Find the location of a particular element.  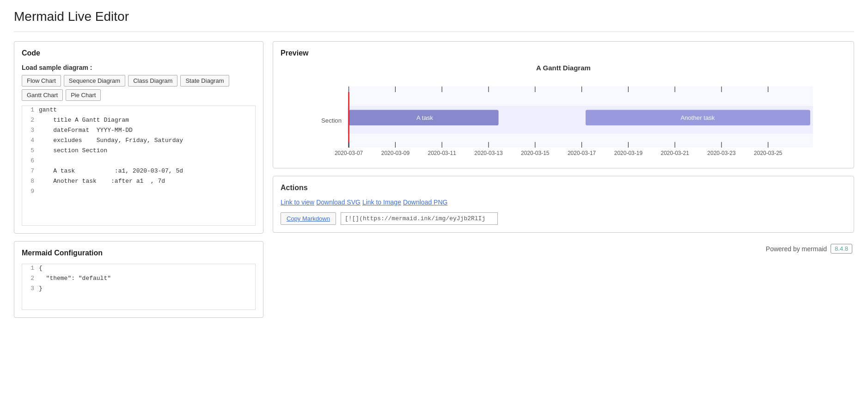

code-line-1: 1 gantt is located at coordinates (139, 111).